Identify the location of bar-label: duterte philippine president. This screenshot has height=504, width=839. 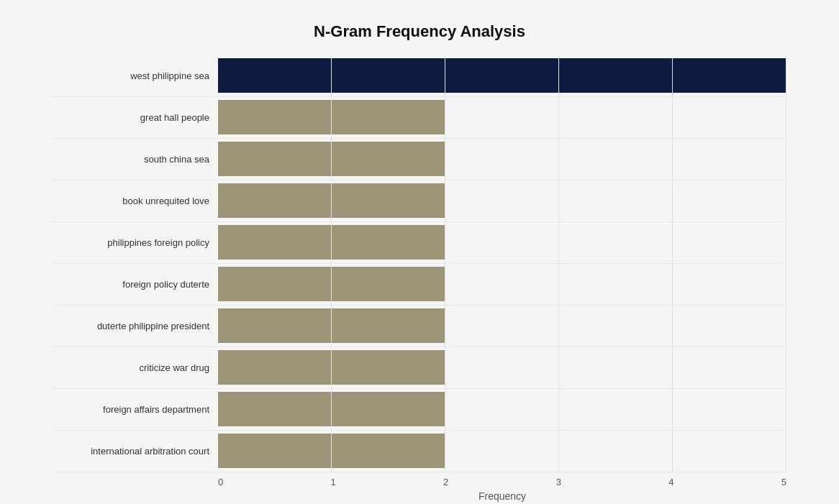
(135, 326).